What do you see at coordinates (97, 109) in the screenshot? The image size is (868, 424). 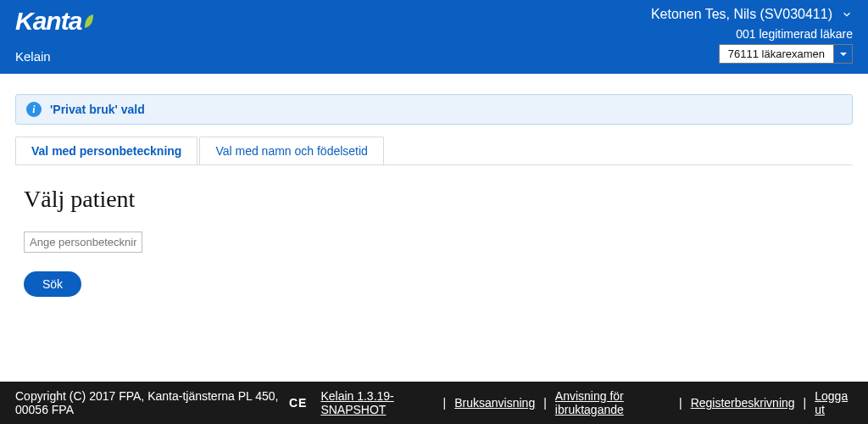 I see `info-banner-text: 'Privat bruk' vald` at bounding box center [97, 109].